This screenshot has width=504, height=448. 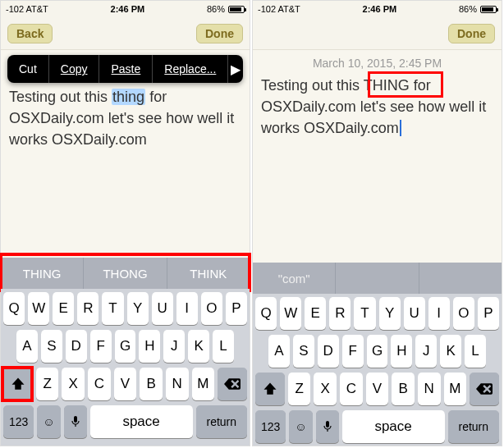 What do you see at coordinates (190, 69) in the screenshot?
I see `context-replace: Replace...` at bounding box center [190, 69].